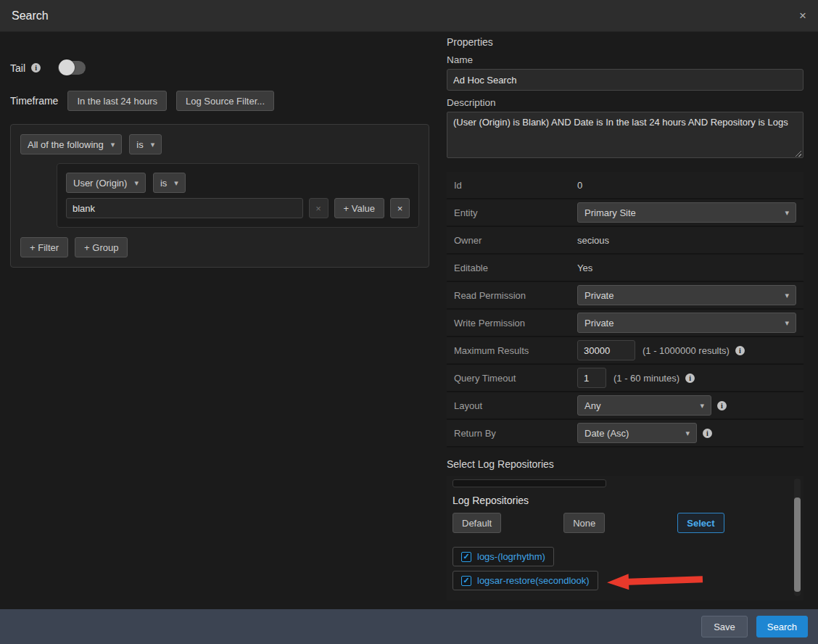  What do you see at coordinates (625, 323) in the screenshot?
I see `table-row-write-permission: Write Permission Private ▾` at bounding box center [625, 323].